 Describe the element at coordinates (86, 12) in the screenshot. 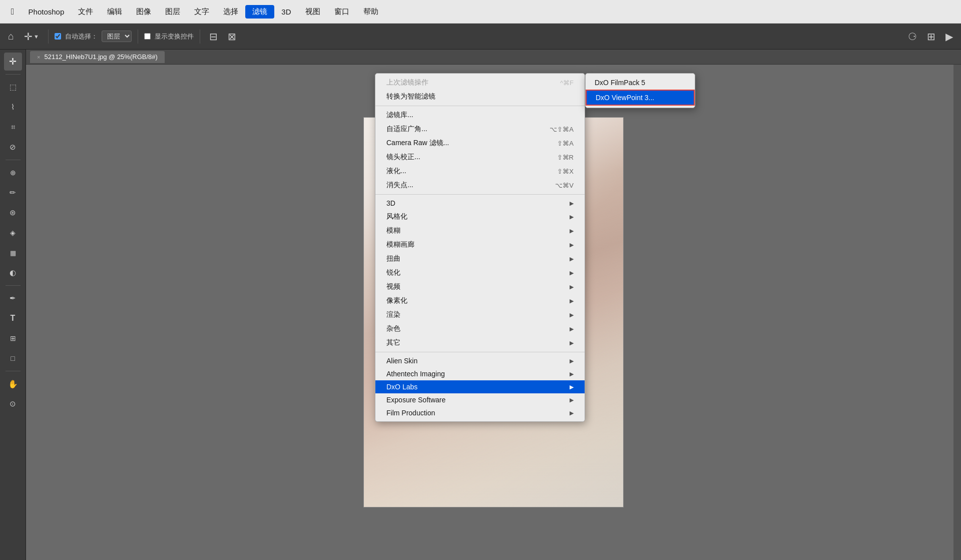

I see `menu-file: 文件` at that location.